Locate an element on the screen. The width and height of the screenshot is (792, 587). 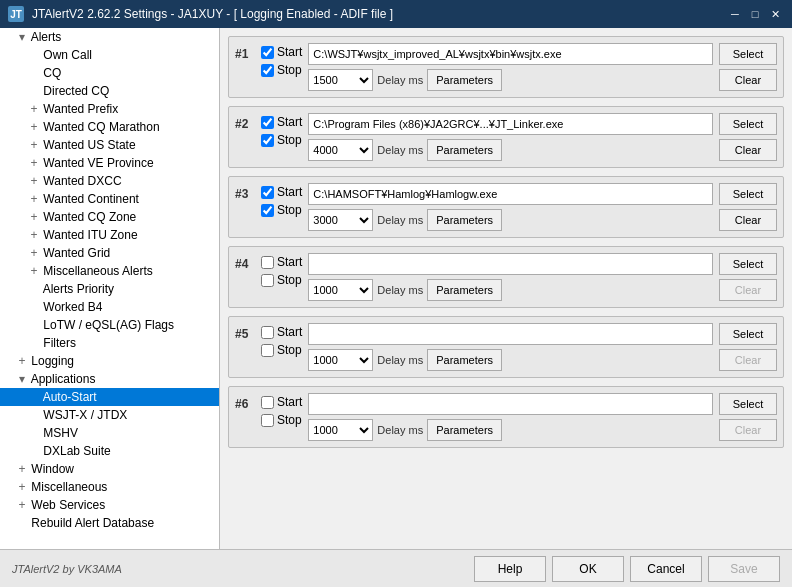
sidebar-item-wanted-cq-marathon: + Wanted CQ Marathon is located at coordinates (110, 127).